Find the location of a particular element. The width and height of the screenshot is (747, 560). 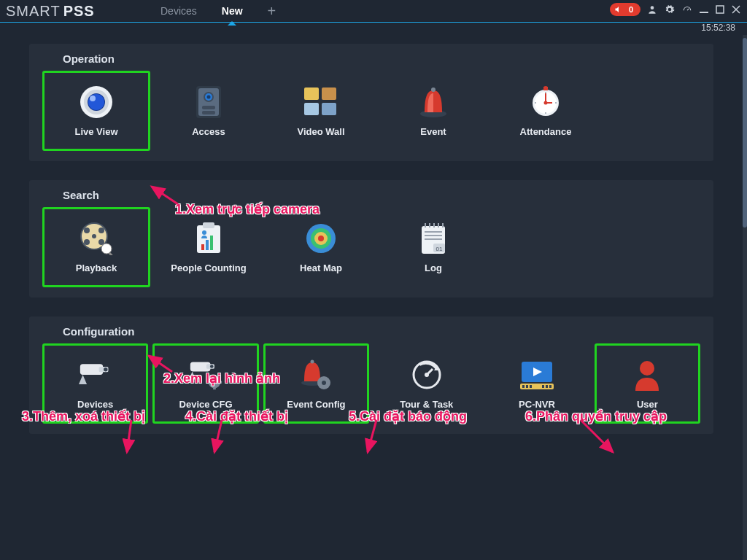

tile-label: Device CFG is located at coordinates (206, 404).